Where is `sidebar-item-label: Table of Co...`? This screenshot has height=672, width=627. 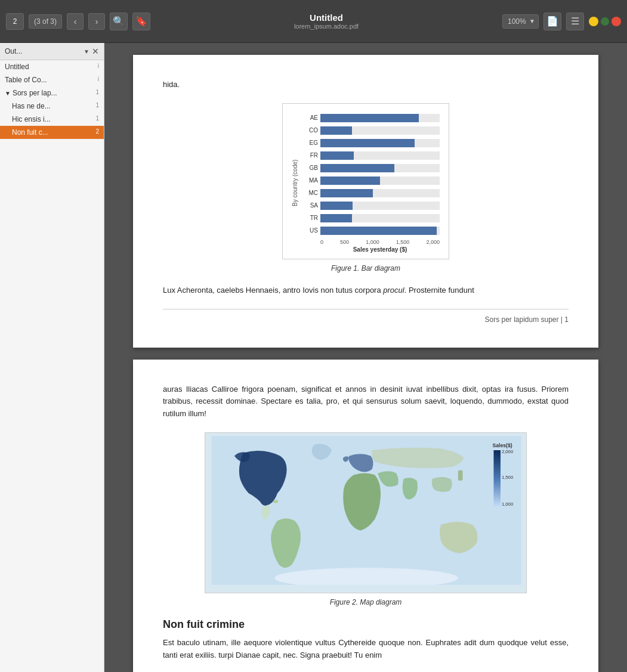 sidebar-item-label: Table of Co... is located at coordinates (26, 80).